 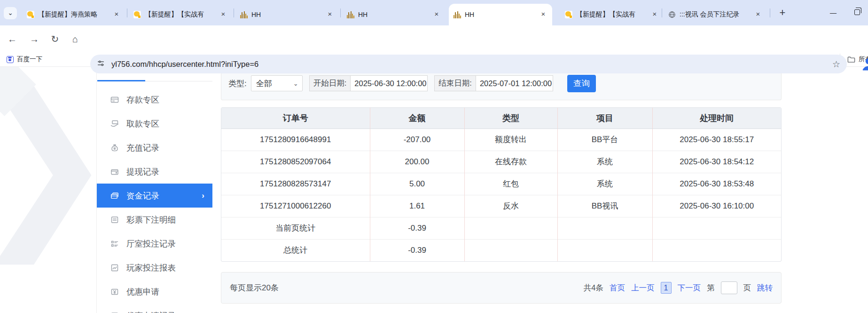 What do you see at coordinates (605, 206) in the screenshot?
I see `table-cell: BB视讯` at bounding box center [605, 206].